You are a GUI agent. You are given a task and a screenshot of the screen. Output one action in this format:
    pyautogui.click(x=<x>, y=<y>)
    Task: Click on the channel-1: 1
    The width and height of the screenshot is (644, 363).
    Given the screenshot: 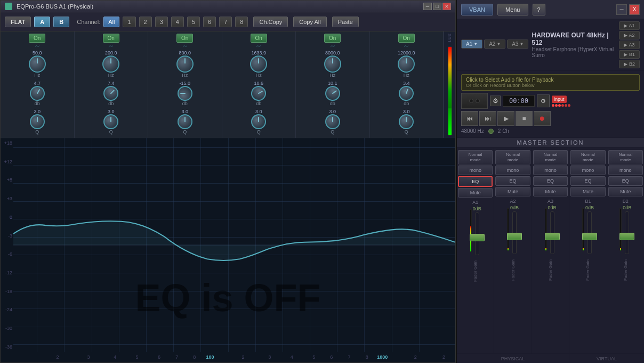 What is the action you would take?
    pyautogui.click(x=129, y=22)
    